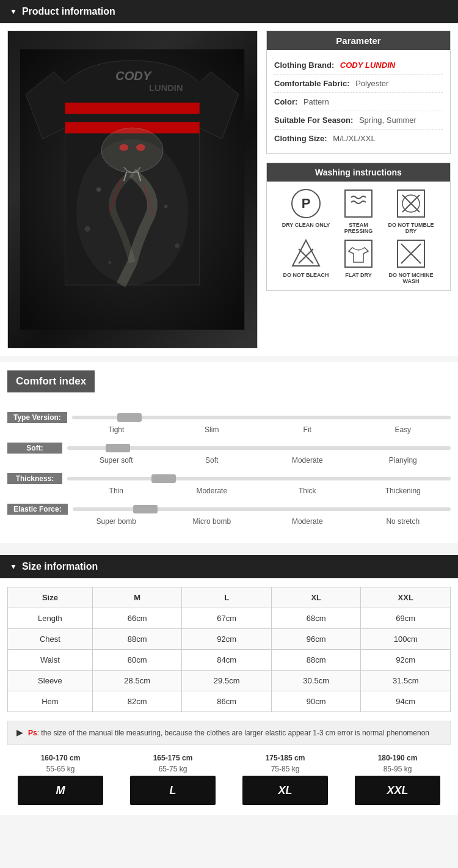  What do you see at coordinates (118, 448) in the screenshot?
I see `slider-thumb-soft` at bounding box center [118, 448].